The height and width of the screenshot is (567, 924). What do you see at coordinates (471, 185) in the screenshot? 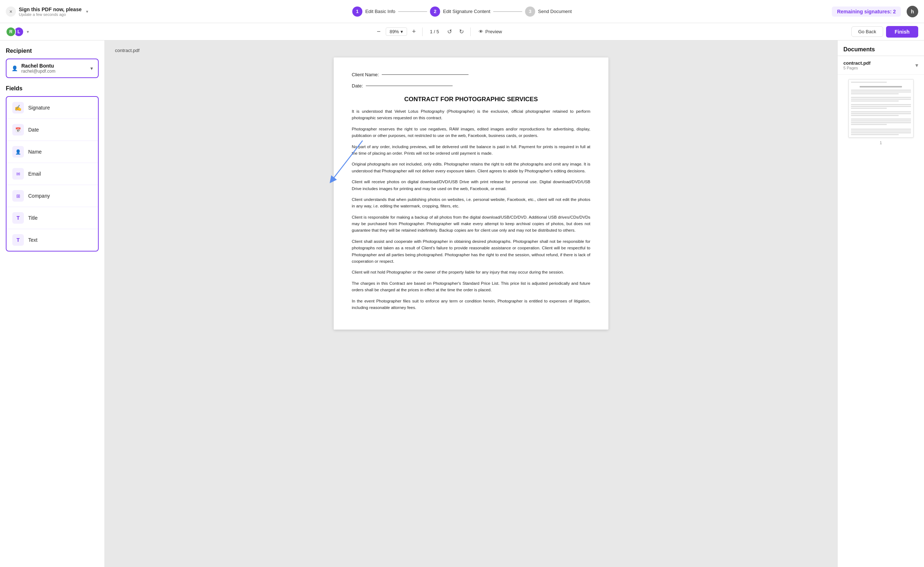
I see `pdf-para-5: Client will receive photos on digital do…` at bounding box center [471, 185].